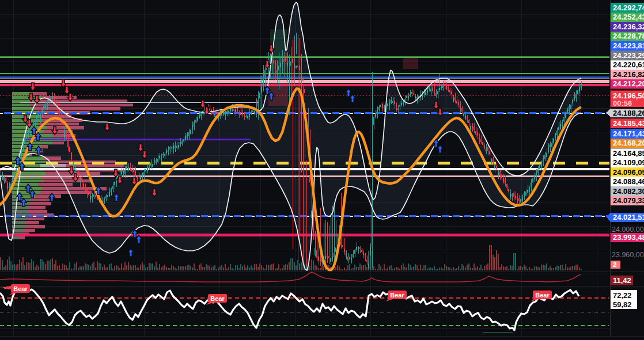 The width and height of the screenshot is (644, 340). Describe the element at coordinates (628, 230) in the screenshot. I see `svg-text: 24.000,00` at that location.